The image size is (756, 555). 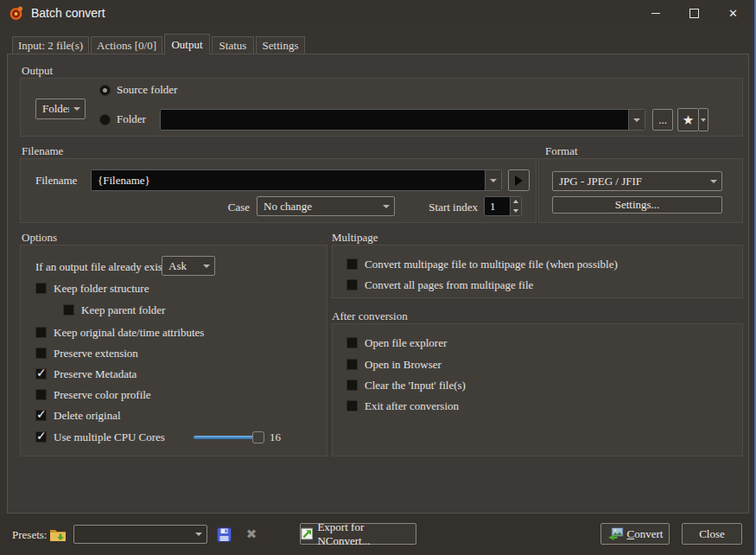 What do you see at coordinates (252, 534) in the screenshot?
I see `delete-icon: ✖` at bounding box center [252, 534].